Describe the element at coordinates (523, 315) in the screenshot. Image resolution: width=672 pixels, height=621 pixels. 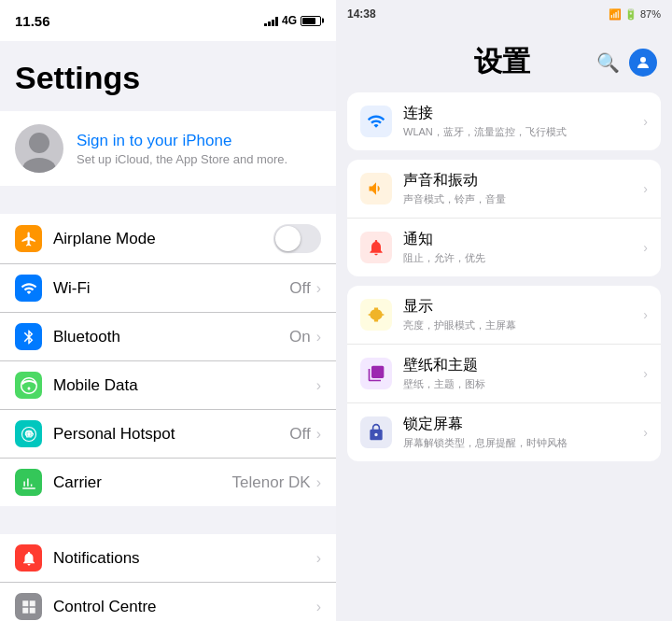
I see `cn-display-text: 显示 亮度，护眼模式，主屏幕` at that location.